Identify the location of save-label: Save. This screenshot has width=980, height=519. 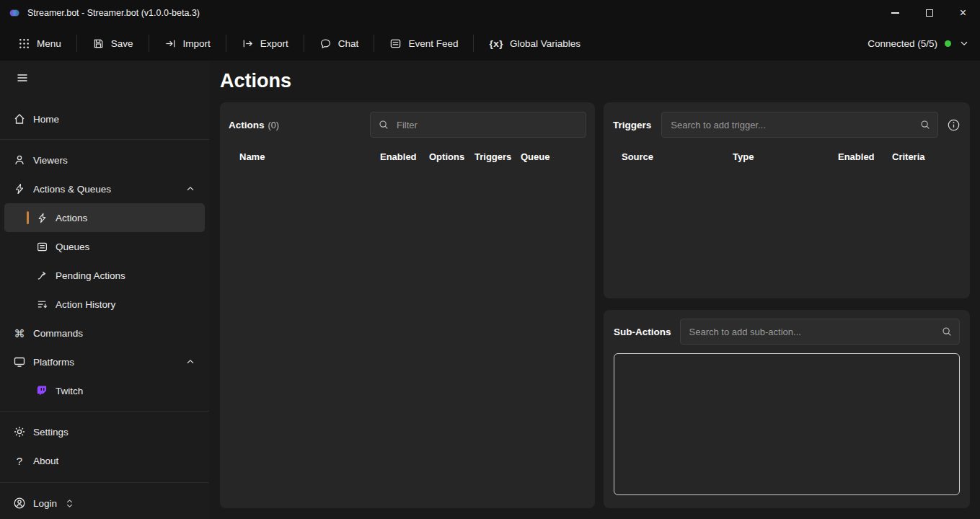
(123, 43).